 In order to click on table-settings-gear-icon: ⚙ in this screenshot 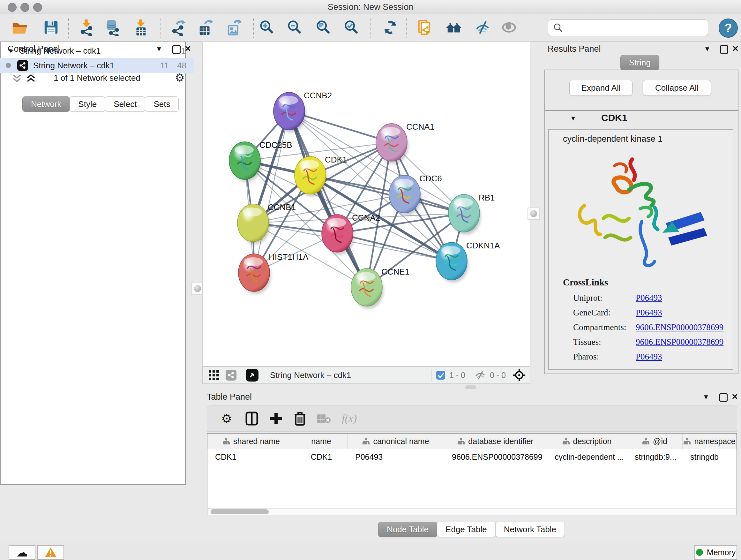, I will do `click(226, 419)`.